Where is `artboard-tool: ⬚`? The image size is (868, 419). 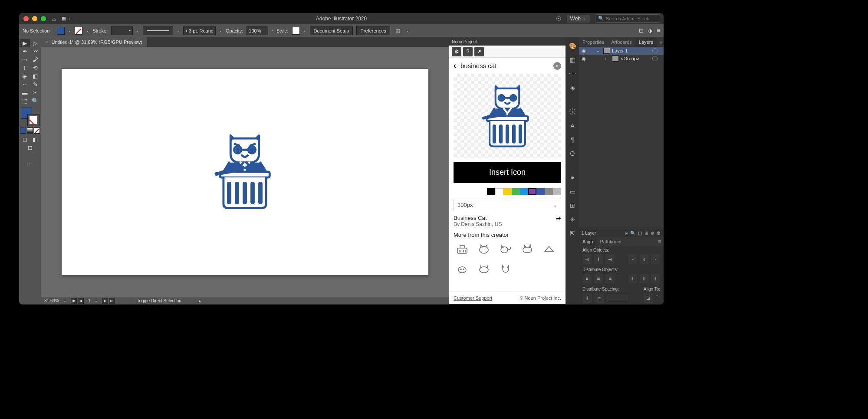
artboard-tool: ⬚ is located at coordinates (25, 101).